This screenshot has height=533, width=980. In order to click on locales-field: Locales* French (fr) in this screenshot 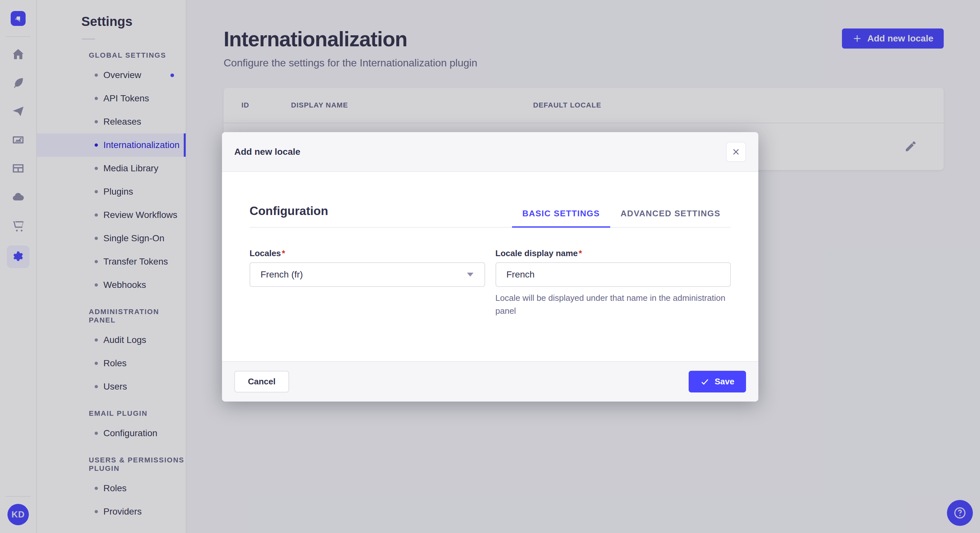, I will do `click(368, 283)`.